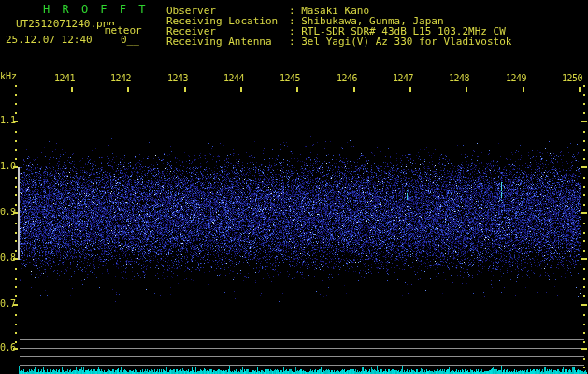 The height and width of the screenshot is (374, 588). Describe the element at coordinates (399, 79) in the screenshot. I see `x-tick-label: 1247` at that location.